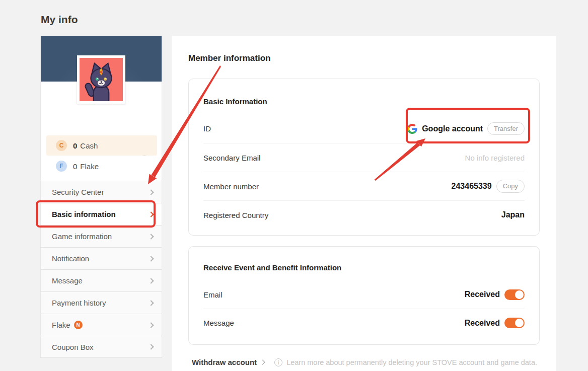 This screenshot has width=588, height=371. I want to click on sidebar-item-message: Message, so click(101, 280).